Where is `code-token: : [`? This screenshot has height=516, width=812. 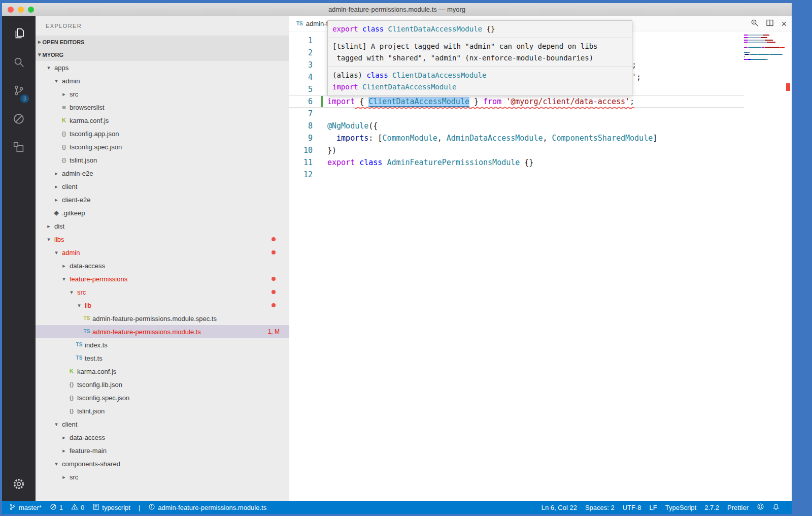
code-token: : [ is located at coordinates (376, 138).